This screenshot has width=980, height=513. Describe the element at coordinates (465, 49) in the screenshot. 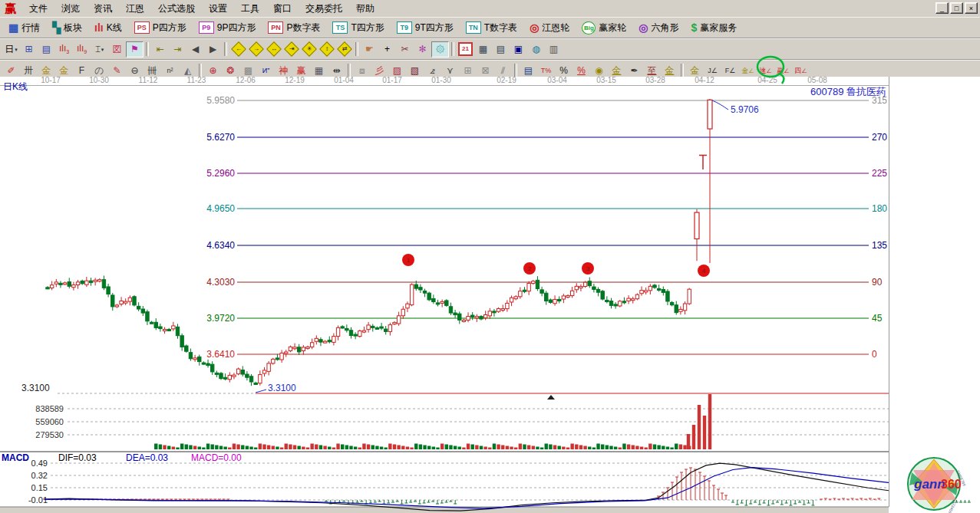

I see `calendar-21-icon: 21` at that location.